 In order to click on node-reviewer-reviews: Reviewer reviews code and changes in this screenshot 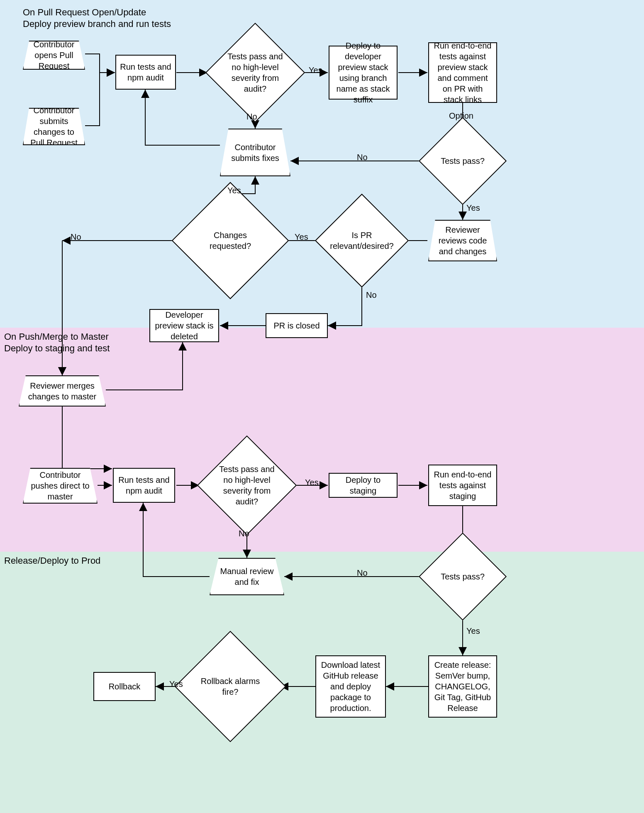, I will do `click(463, 241)`.